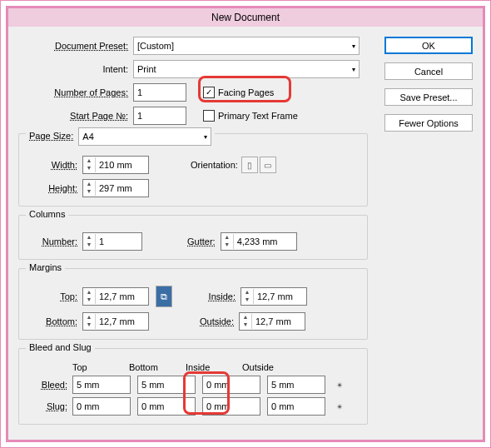 This screenshot has width=491, height=448. What do you see at coordinates (429, 97) in the screenshot?
I see `save-preset-button: Save Preset...` at bounding box center [429, 97].